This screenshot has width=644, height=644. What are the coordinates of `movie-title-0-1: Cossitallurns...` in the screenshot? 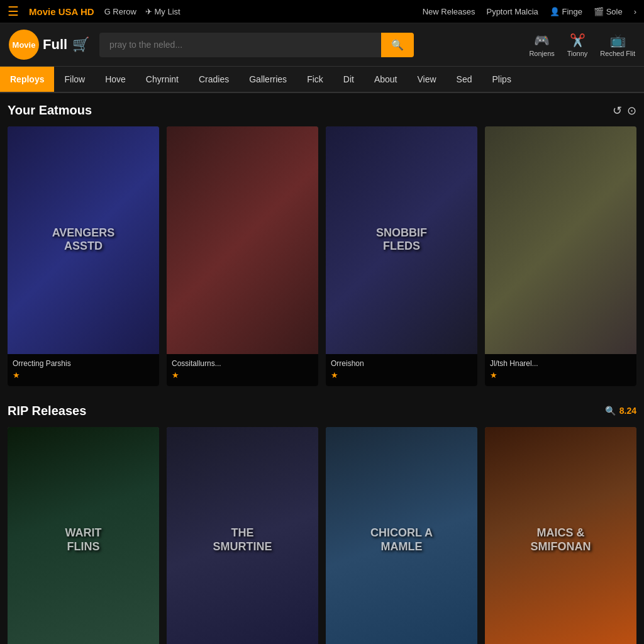 It's located at (243, 364).